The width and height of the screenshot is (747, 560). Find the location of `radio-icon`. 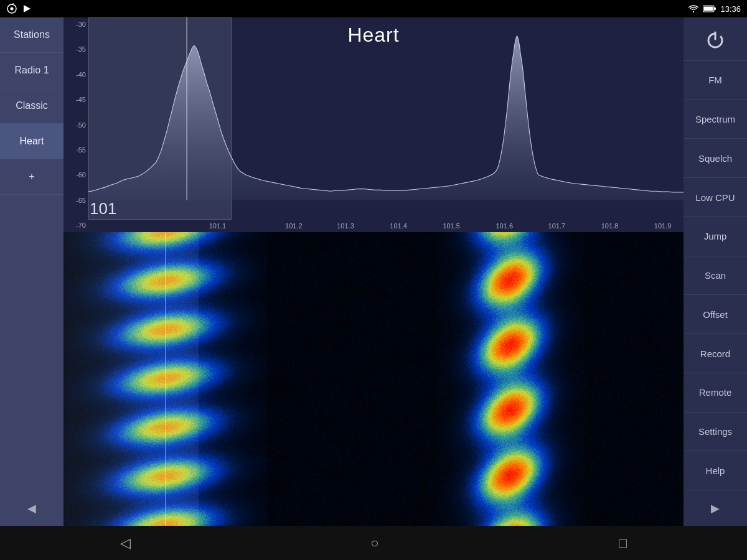

radio-icon is located at coordinates (12, 9).